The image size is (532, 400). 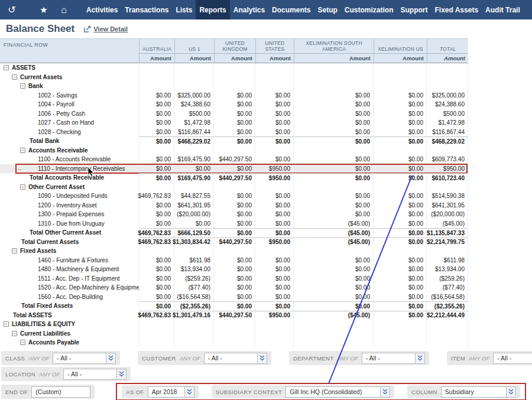 I want to click on table-row: 1310 - Due from Uruguay$0.00$0.00$0.00$0…, so click(x=234, y=224).